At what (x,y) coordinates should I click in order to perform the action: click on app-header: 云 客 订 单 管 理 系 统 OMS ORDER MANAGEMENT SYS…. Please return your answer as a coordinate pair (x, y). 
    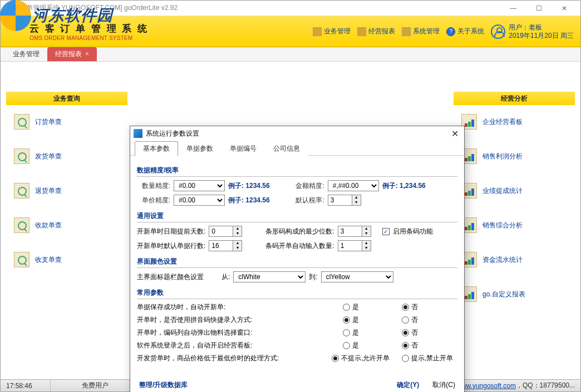
    Looking at the image, I should click on (290, 32).